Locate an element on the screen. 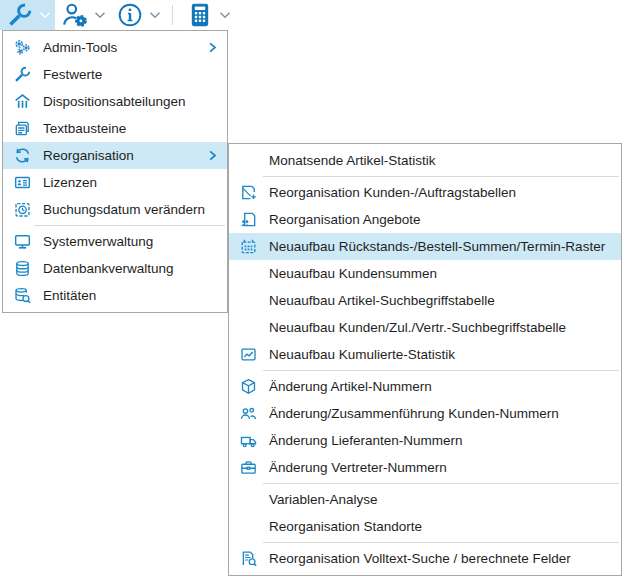  menu-item-textbausteine: Textbausteine is located at coordinates (115, 128).